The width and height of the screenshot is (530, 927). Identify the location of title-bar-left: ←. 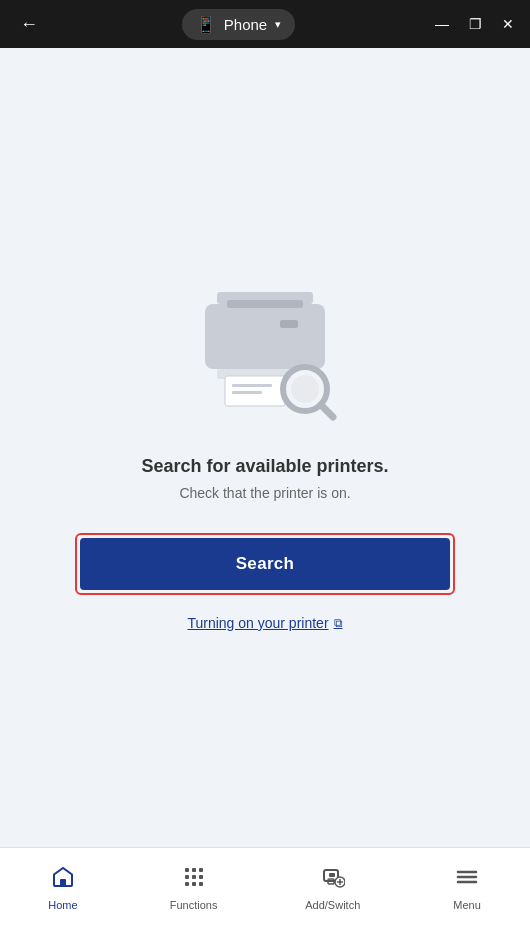
(29, 24).